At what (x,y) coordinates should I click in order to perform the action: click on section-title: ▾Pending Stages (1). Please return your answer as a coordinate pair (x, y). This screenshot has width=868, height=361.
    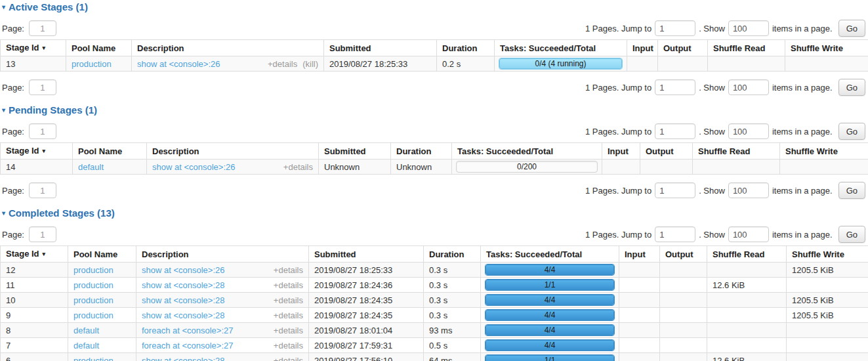
    Looking at the image, I should click on (435, 110).